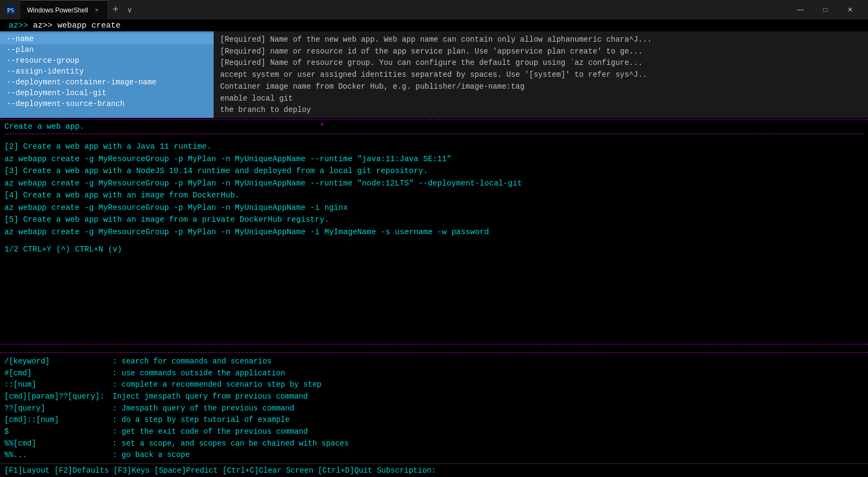 The image size is (868, 477). What do you see at coordinates (850, 10) in the screenshot?
I see `close-window-button: ✕` at bounding box center [850, 10].